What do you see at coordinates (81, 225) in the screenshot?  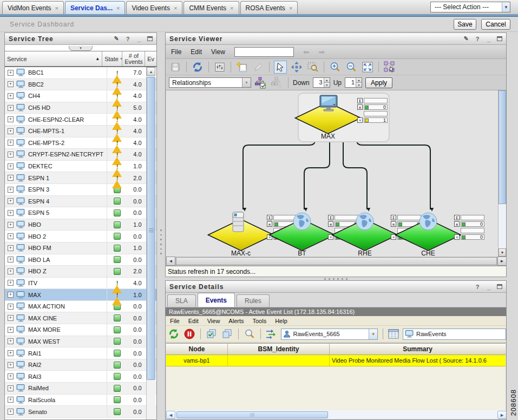 I see `table-row: +HBO1.0` at bounding box center [81, 225].